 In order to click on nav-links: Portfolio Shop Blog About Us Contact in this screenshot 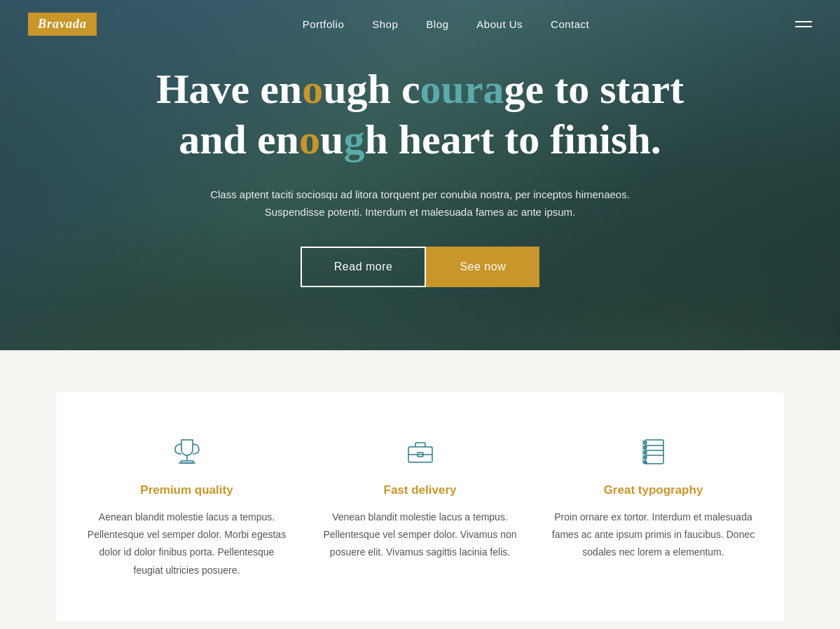, I will do `click(446, 25)`.